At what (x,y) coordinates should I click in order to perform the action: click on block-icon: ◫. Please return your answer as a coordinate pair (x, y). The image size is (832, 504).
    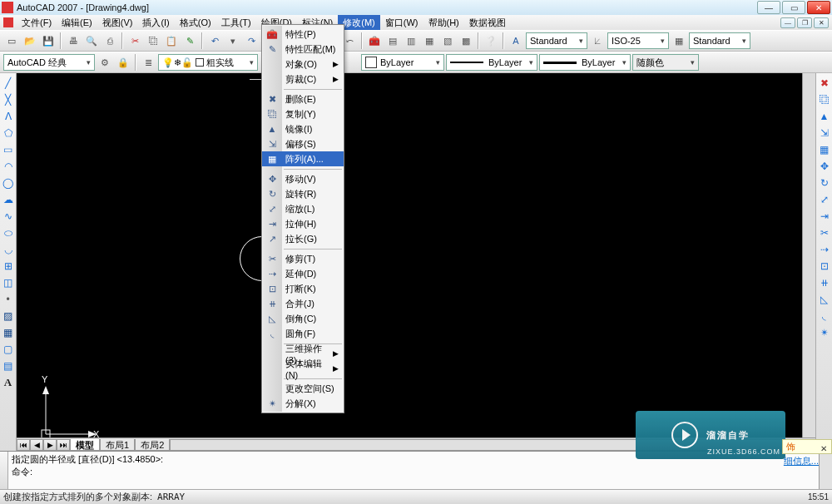
    Looking at the image, I should click on (8, 283).